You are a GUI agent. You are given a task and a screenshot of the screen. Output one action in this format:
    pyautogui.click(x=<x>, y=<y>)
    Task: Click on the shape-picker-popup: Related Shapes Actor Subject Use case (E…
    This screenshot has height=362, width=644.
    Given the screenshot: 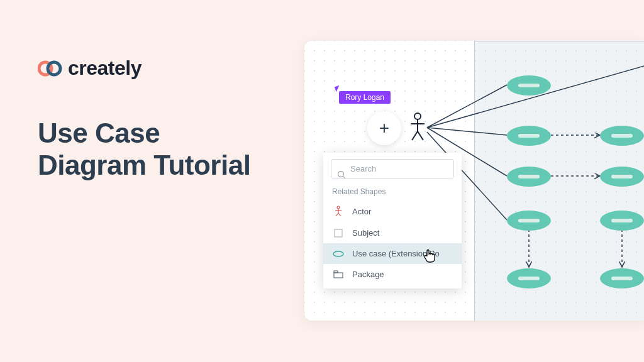 What is the action you would take?
    pyautogui.click(x=392, y=221)
    